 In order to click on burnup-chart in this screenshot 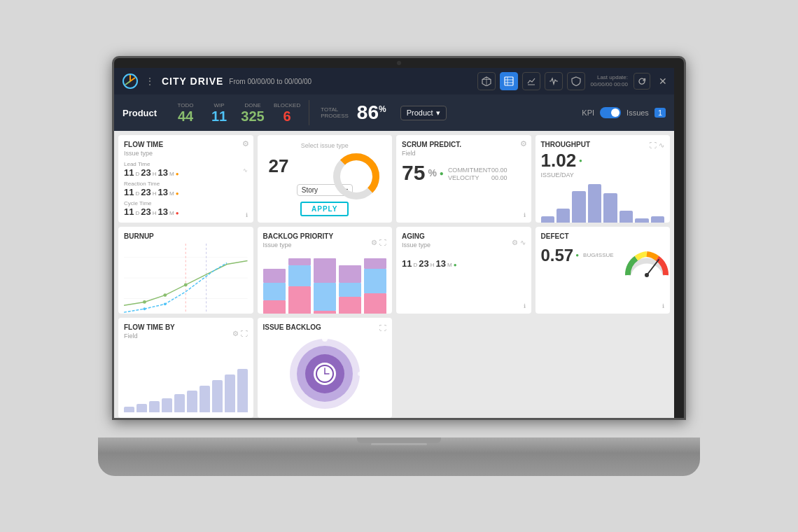, I will do `click(186, 279)`.